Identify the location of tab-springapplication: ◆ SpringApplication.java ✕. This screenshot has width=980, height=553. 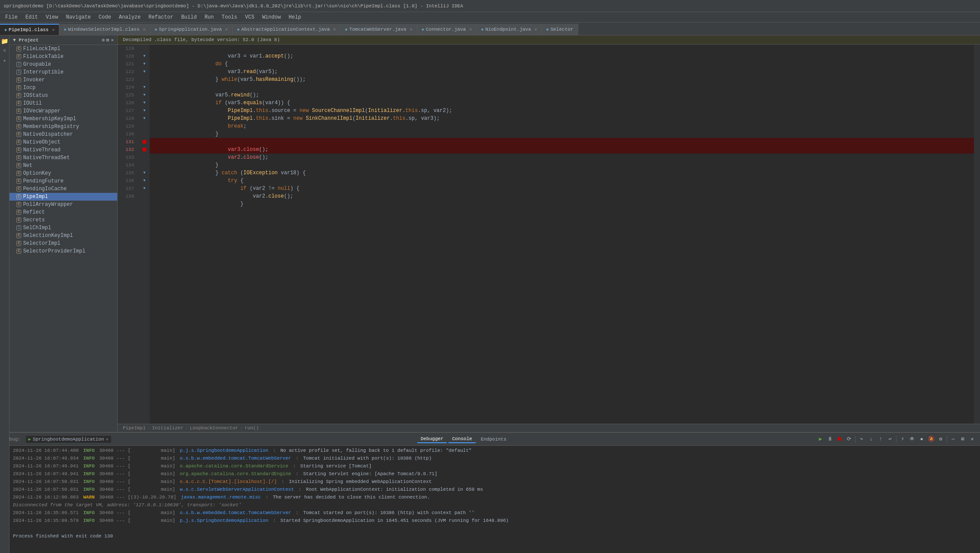
(192, 29).